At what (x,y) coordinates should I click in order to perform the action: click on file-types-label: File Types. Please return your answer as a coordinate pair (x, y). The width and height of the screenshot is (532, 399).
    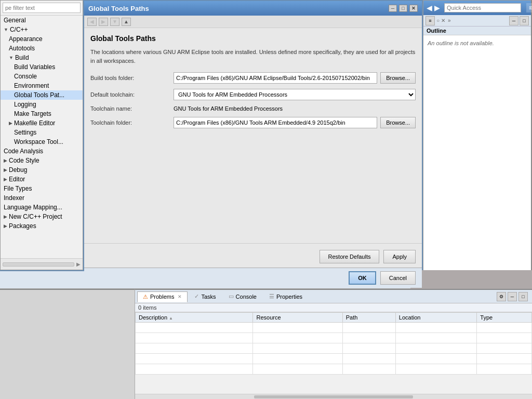
    Looking at the image, I should click on (18, 189).